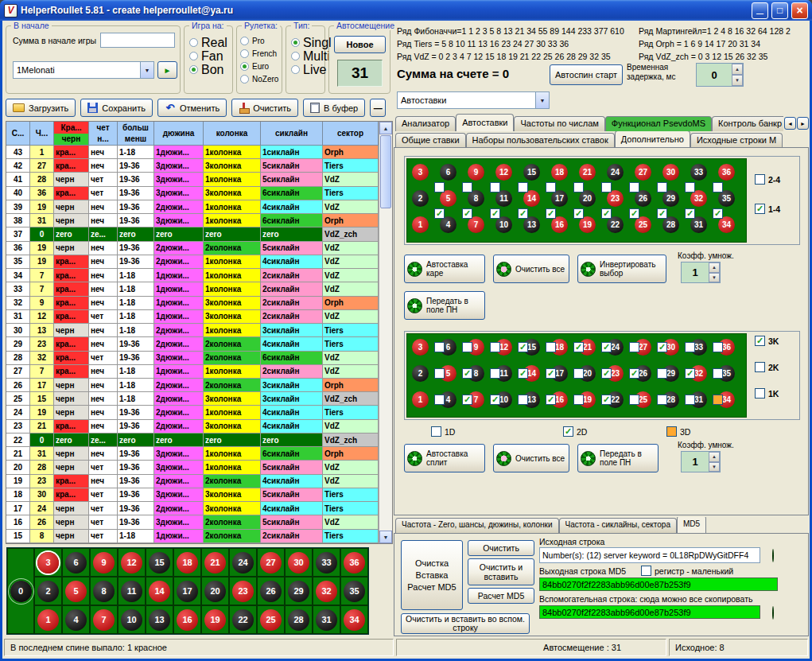  Describe the element at coordinates (643, 199) in the screenshot. I see `board-number: 26` at that location.